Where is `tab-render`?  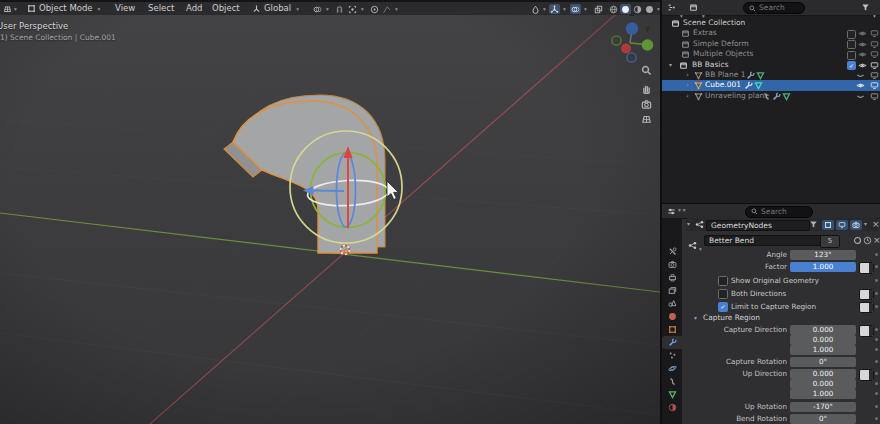 tab-render is located at coordinates (672, 264).